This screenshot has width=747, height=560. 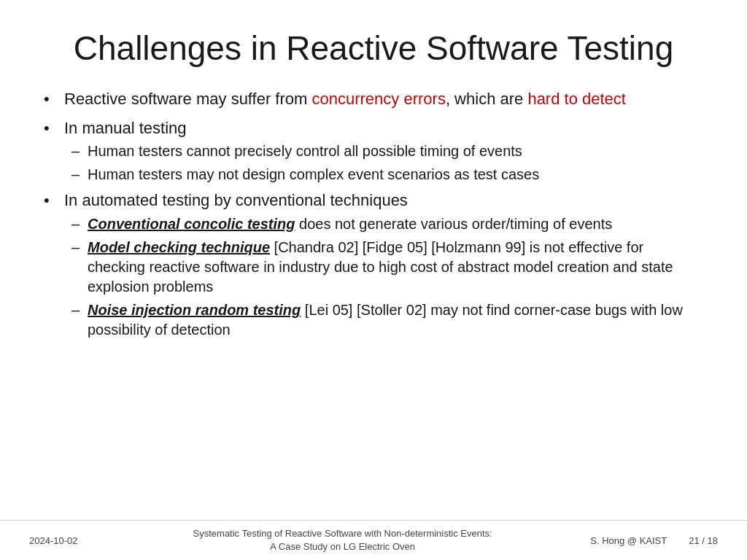 What do you see at coordinates (395, 175) in the screenshot?
I see `sub-text-manual-2: Human testers may not design complex eve…` at bounding box center [395, 175].